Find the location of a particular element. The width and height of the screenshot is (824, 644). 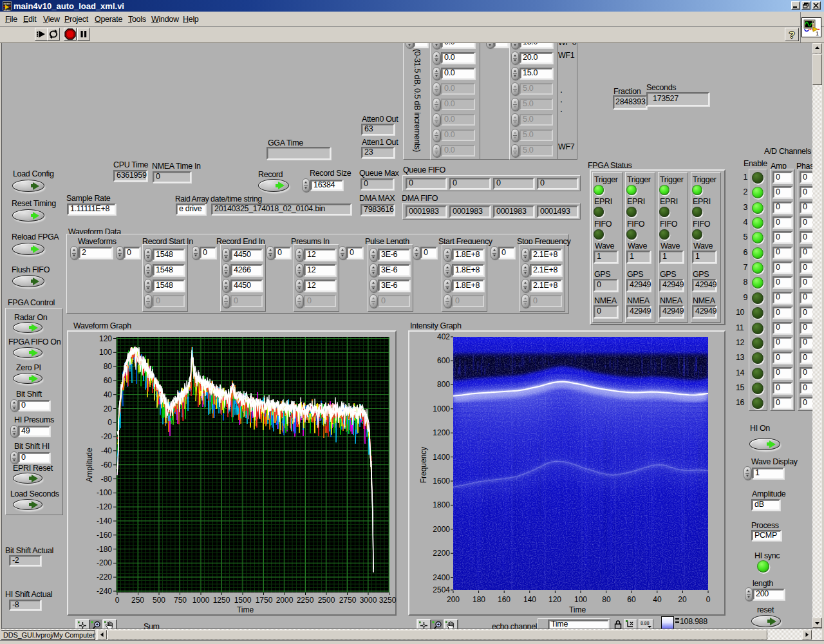

svg-text: -80 is located at coordinates (107, 479).